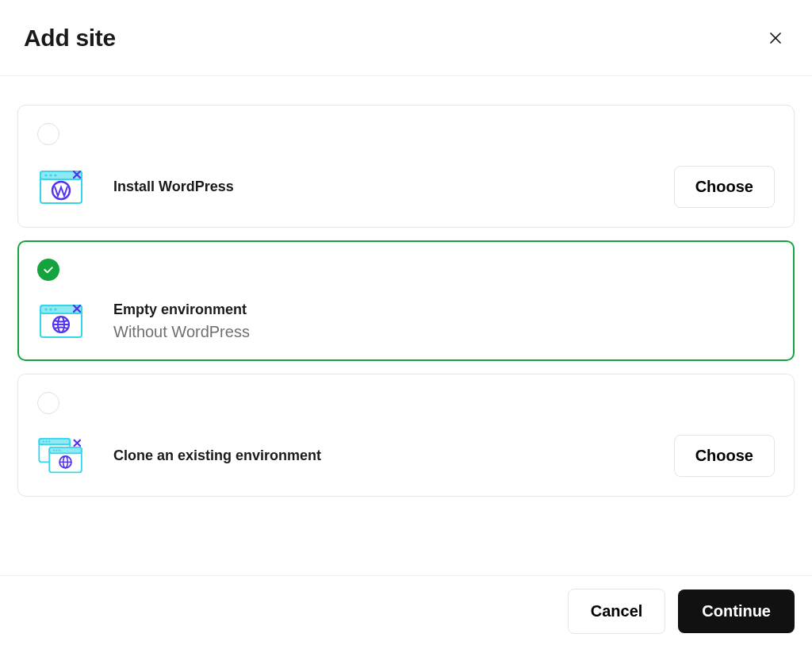 The image size is (812, 649). What do you see at coordinates (776, 38) in the screenshot?
I see `close-button` at bounding box center [776, 38].